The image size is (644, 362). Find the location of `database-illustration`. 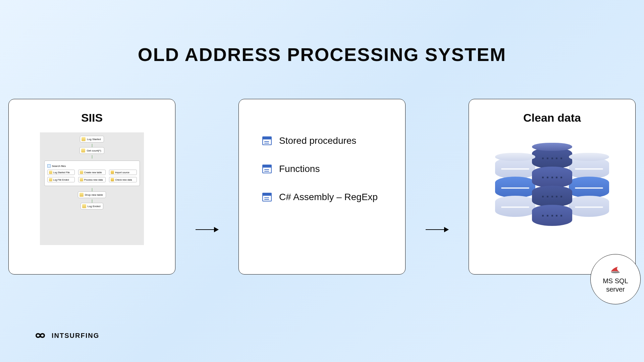

database-illustration is located at coordinates (552, 185).